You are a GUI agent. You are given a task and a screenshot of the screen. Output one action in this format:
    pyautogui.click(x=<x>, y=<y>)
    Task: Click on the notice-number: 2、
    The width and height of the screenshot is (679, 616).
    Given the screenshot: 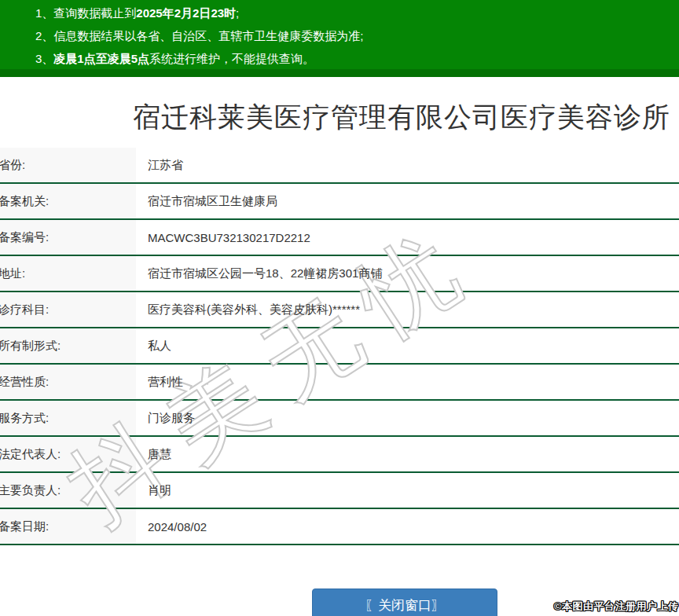 What is the action you would take?
    pyautogui.click(x=44, y=36)
    